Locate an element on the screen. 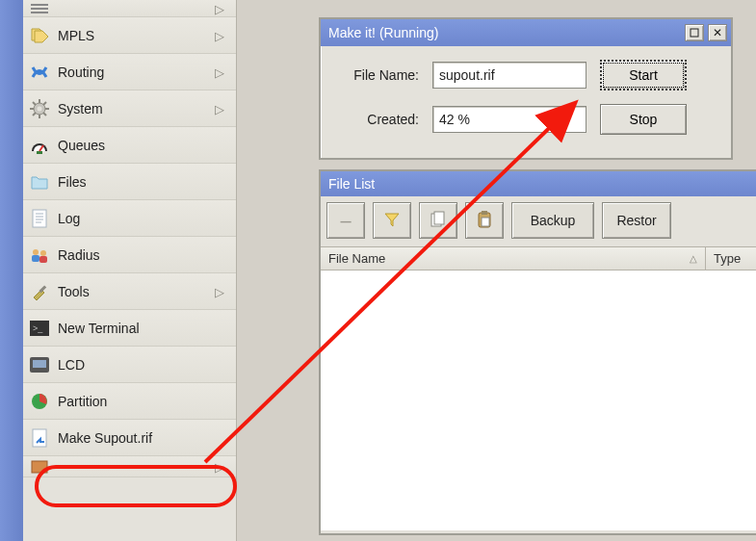 Image resolution: width=756 pixels, height=541 pixels. filter-button is located at coordinates (392, 220).